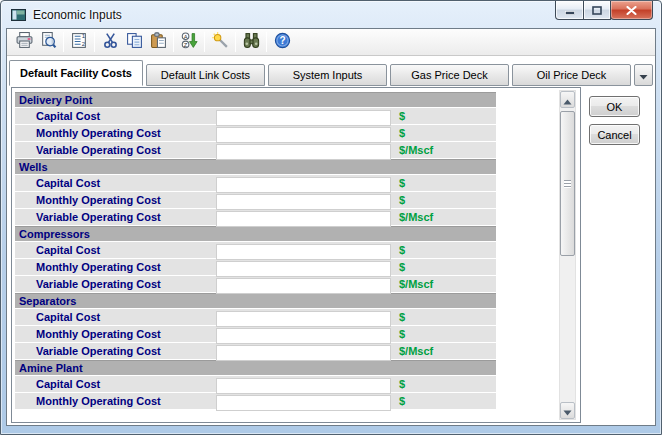 This screenshot has width=662, height=435. I want to click on copy-icon, so click(134, 42).